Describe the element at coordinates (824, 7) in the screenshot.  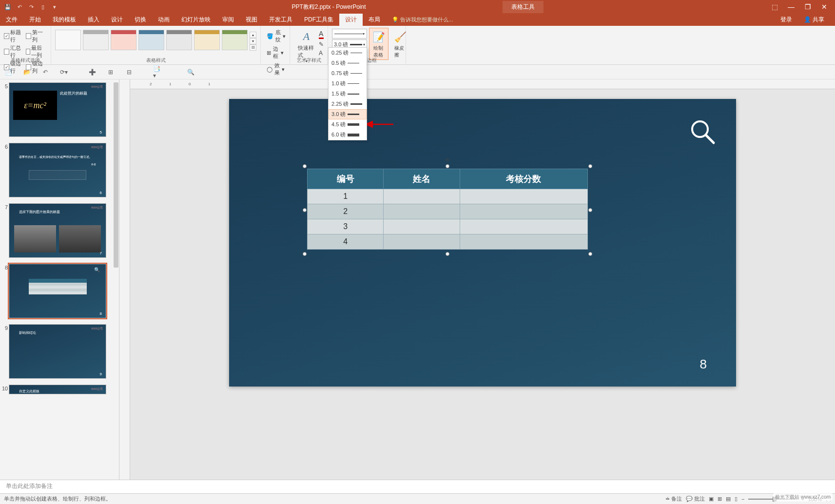
I see `close-button: ✕` at that location.